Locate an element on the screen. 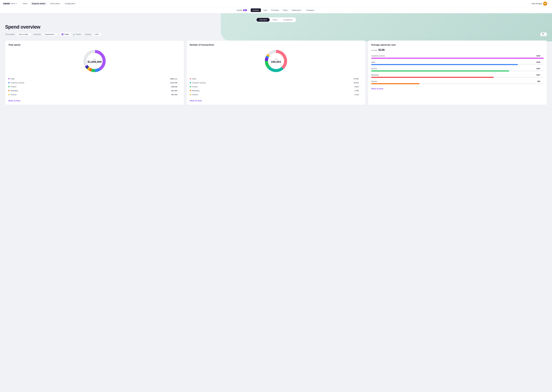 The height and width of the screenshot is (392, 552). txn-marketing-dot is located at coordinates (190, 91).